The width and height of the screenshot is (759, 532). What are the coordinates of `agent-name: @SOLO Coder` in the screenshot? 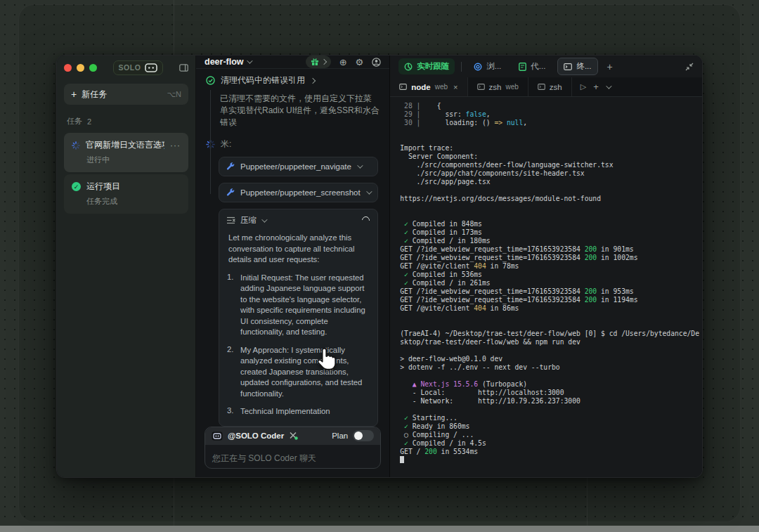 It's located at (256, 436).